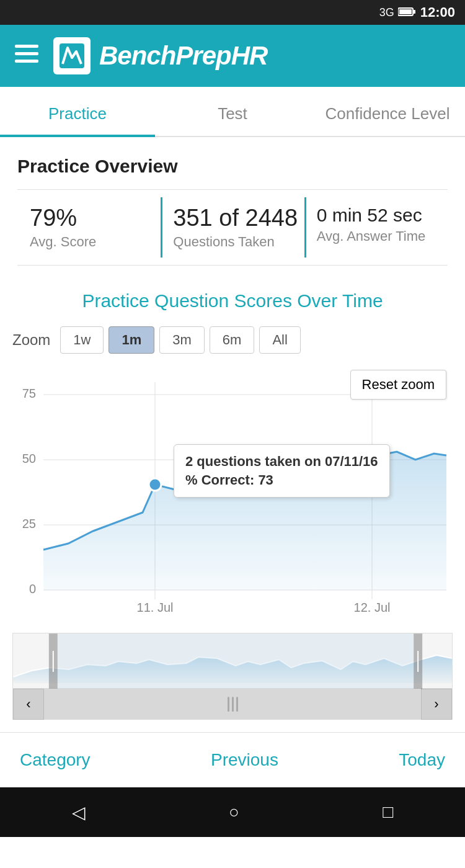  Describe the element at coordinates (244, 760) in the screenshot. I see `previous-button: Previous` at that location.